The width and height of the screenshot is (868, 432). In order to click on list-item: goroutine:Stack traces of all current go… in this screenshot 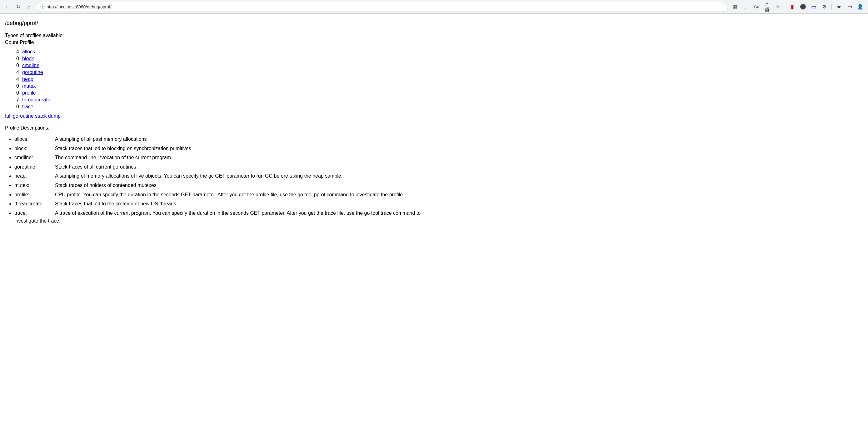, I will do `click(223, 167)`.